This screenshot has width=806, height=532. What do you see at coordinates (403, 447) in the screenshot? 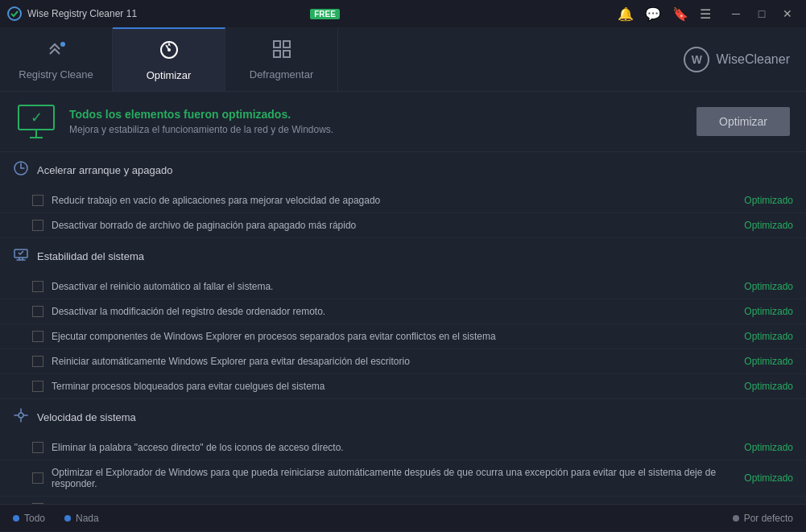
I see `item-speed-1: Eliminar la palabra "acceso directo" de …` at bounding box center [403, 447].